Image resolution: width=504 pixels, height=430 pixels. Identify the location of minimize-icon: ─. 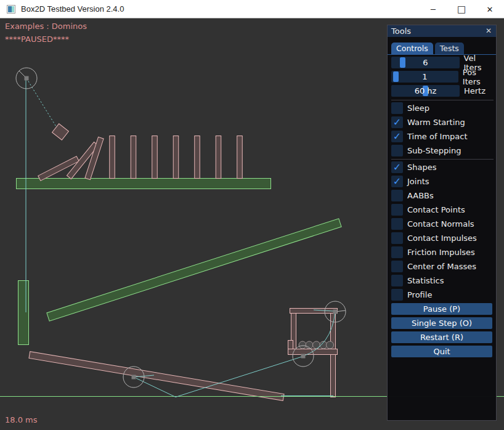
(433, 9).